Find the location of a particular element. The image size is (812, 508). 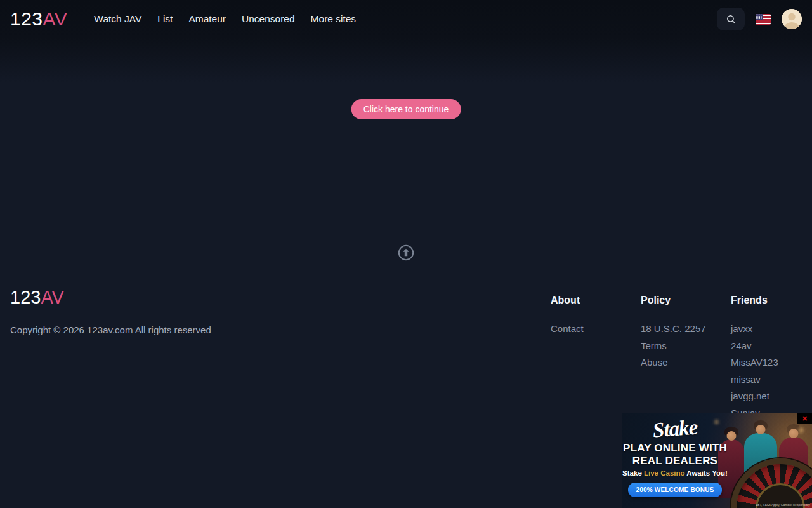

navbar: 123AV Watch JAV List Amateur Uncensored … is located at coordinates (406, 19).